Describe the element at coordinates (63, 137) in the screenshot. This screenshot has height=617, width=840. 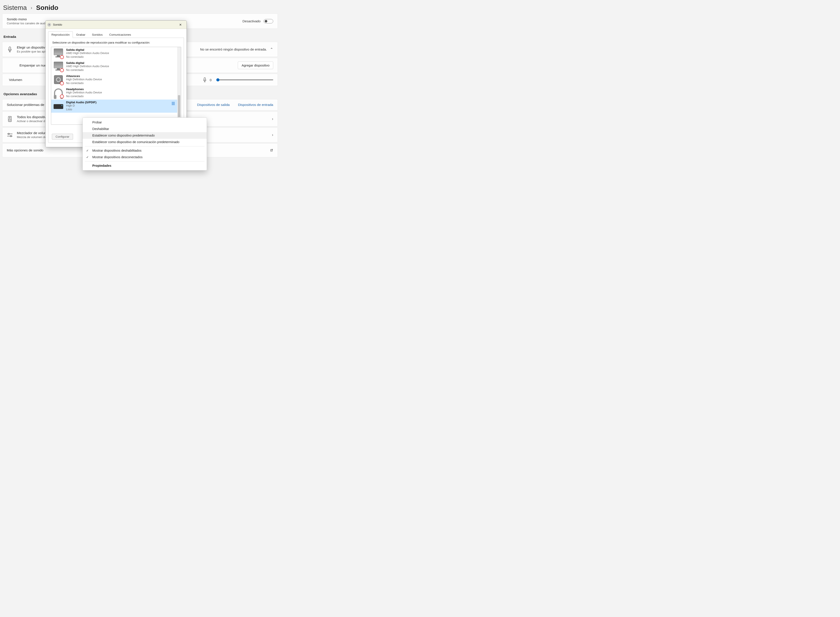
I see `configure-button: Configurar` at that location.